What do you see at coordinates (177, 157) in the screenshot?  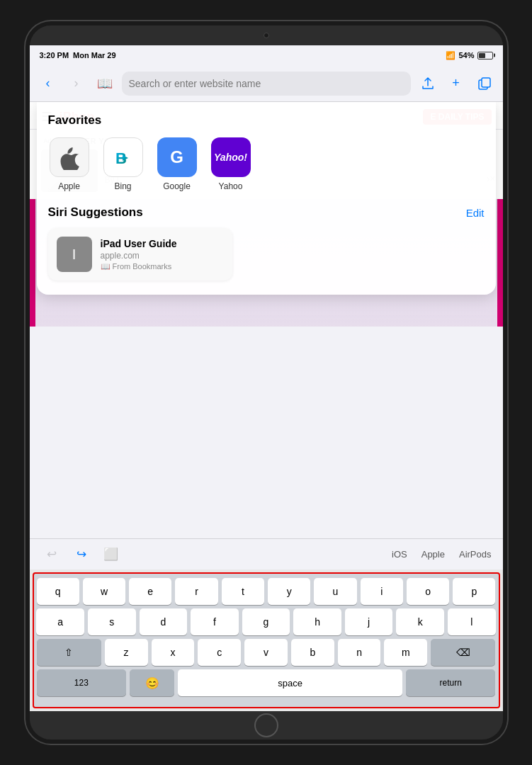 I see `google-favicon: G` at bounding box center [177, 157].